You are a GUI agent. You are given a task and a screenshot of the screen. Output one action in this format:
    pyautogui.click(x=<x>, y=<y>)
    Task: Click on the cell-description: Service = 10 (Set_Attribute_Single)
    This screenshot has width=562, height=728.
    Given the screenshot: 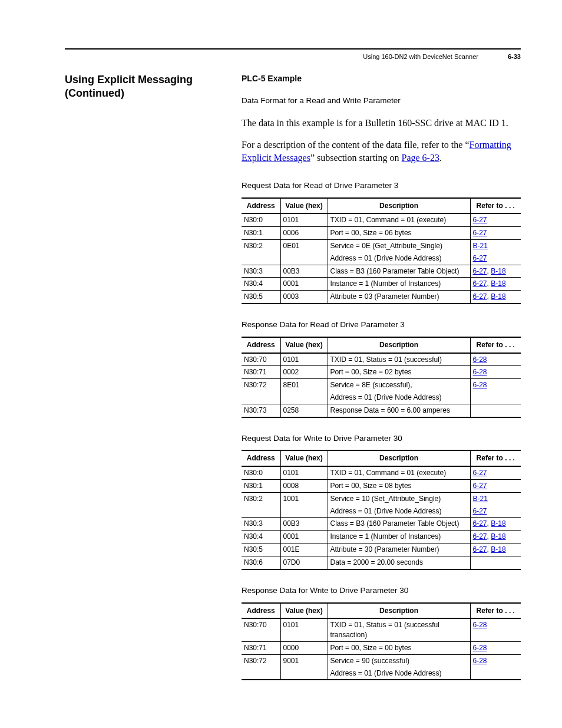 What is the action you would take?
    pyautogui.click(x=399, y=499)
    